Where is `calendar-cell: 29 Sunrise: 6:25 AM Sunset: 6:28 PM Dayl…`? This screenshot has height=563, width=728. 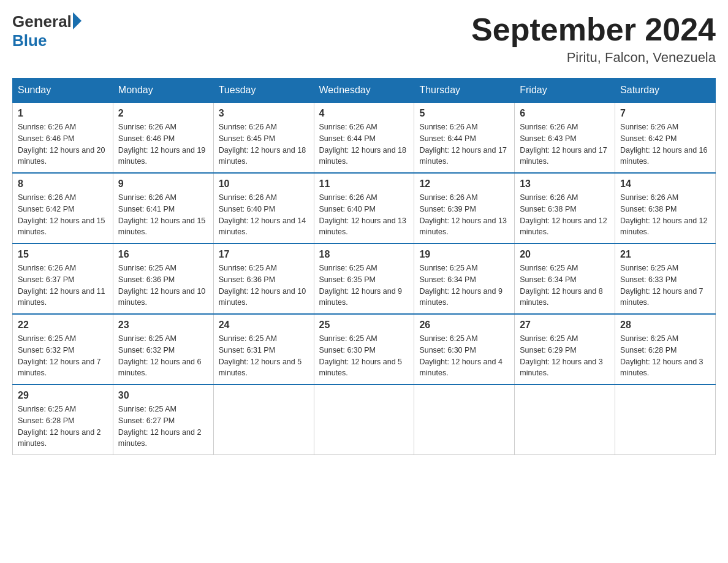 calendar-cell: 29 Sunrise: 6:25 AM Sunset: 6:28 PM Dayl… is located at coordinates (63, 419).